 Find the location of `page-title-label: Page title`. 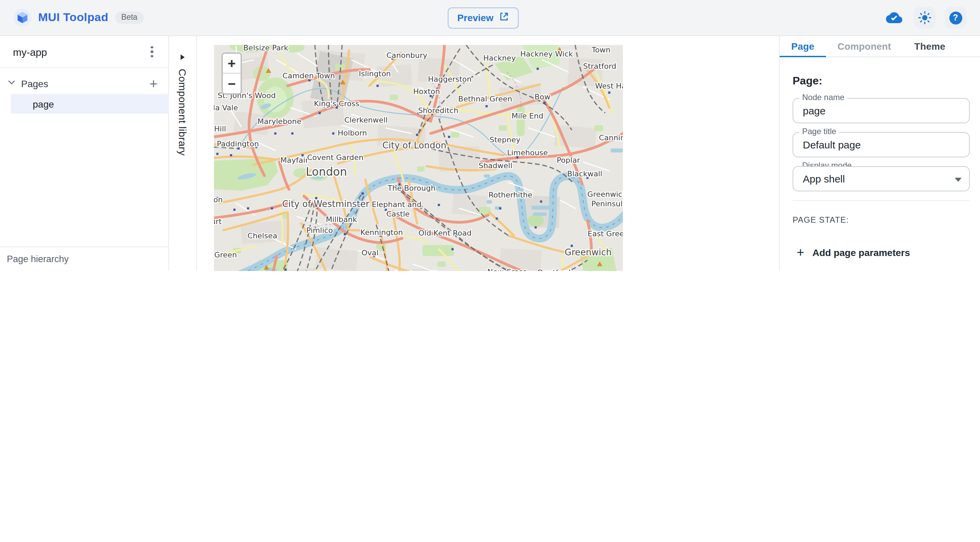

page-title-label: Page title is located at coordinates (819, 132).